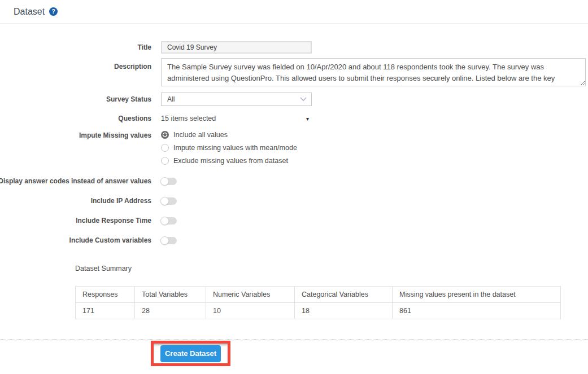  What do you see at coordinates (105, 311) in the screenshot?
I see `summary-val-responses: 171` at bounding box center [105, 311].